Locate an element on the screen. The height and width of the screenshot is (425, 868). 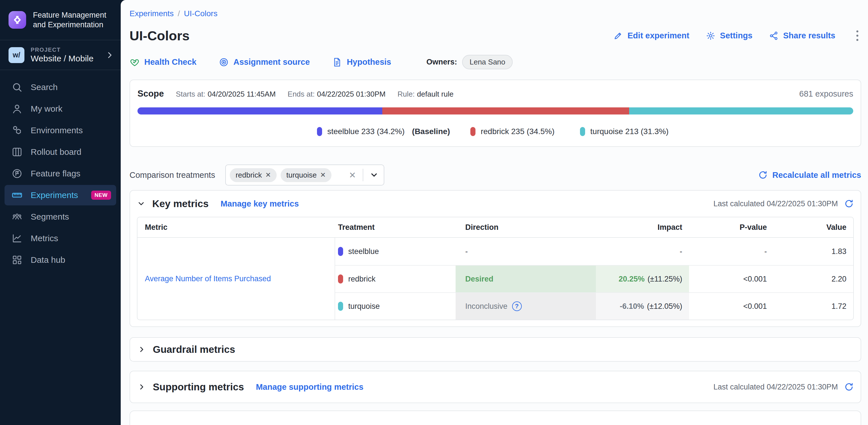
project-avatar: w/ is located at coordinates (16, 55).